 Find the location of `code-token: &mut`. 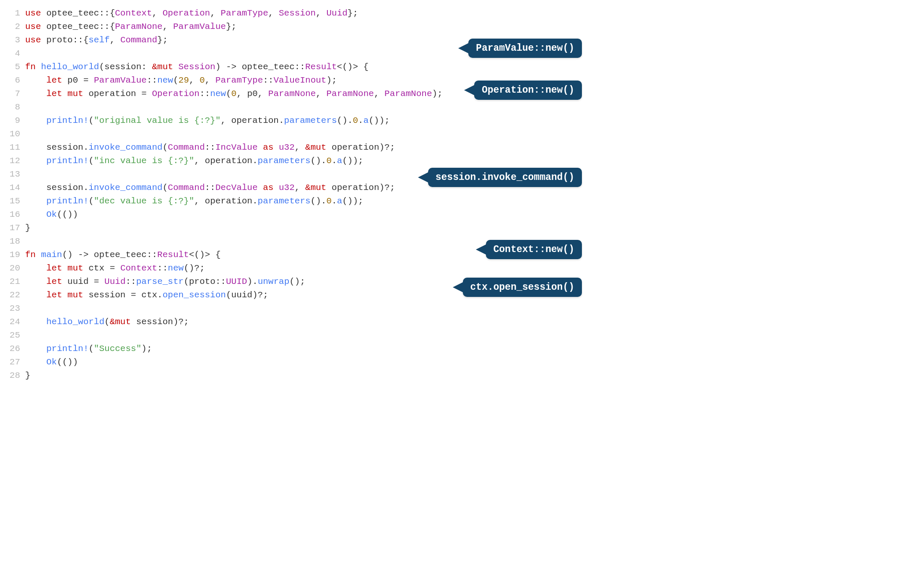

code-token: &mut is located at coordinates (316, 188).